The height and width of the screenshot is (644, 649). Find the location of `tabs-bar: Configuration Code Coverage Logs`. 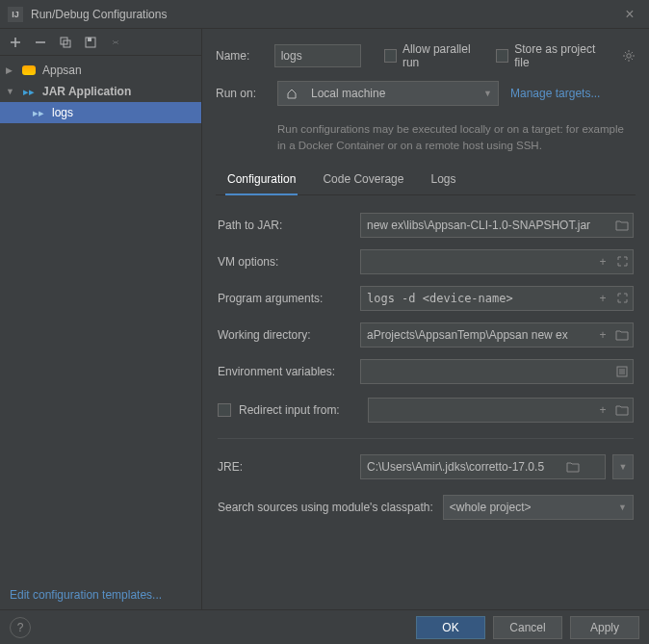

tabs-bar: Configuration Code Coverage Logs is located at coordinates (426, 181).